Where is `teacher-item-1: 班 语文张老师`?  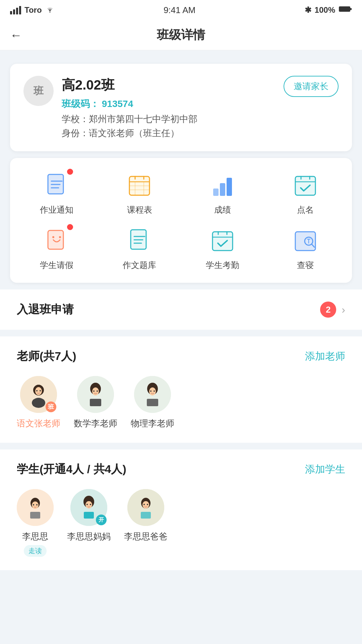
teacher-item-1: 班 语文张老师 is located at coordinates (39, 402).